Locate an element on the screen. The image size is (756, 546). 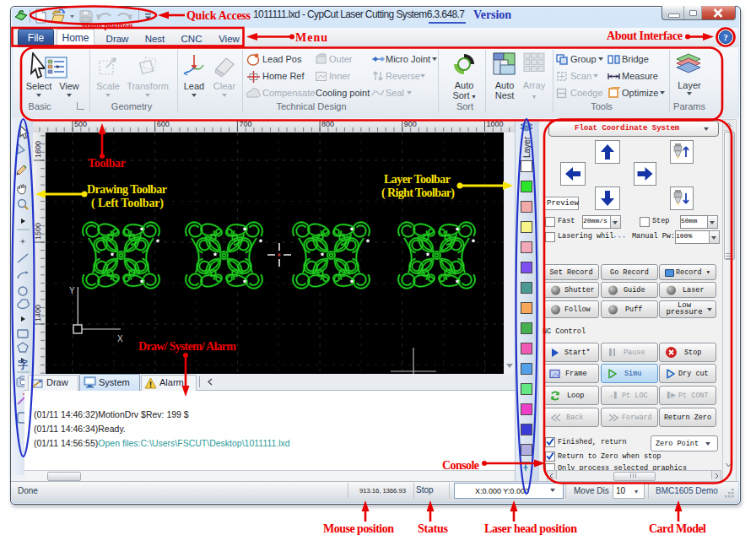
svg-text: 700 is located at coordinates (245, 124).